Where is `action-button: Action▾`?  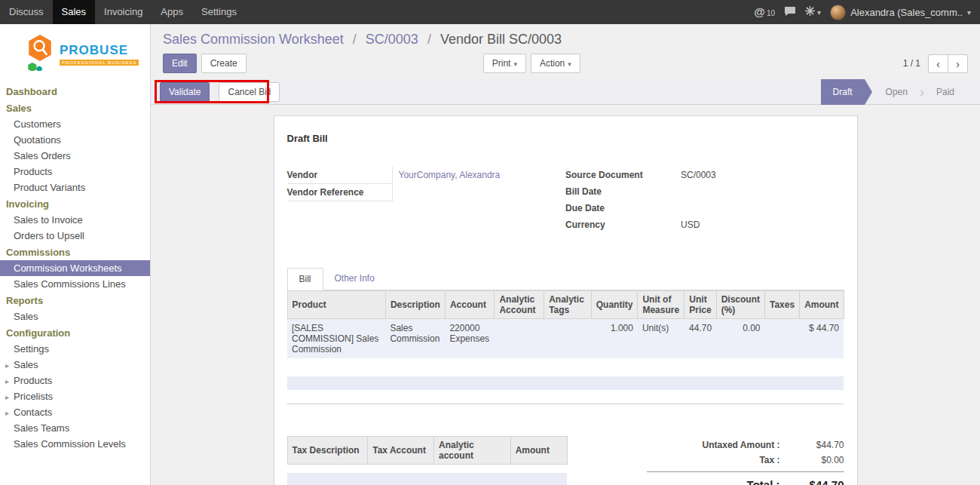 action-button: Action▾ is located at coordinates (556, 63).